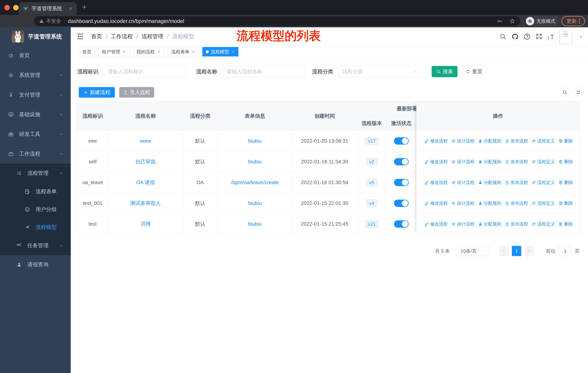 This screenshot has height=373, width=588. Describe the element at coordinates (80, 37) in the screenshot. I see `sidebar-collapse-icon` at that location.